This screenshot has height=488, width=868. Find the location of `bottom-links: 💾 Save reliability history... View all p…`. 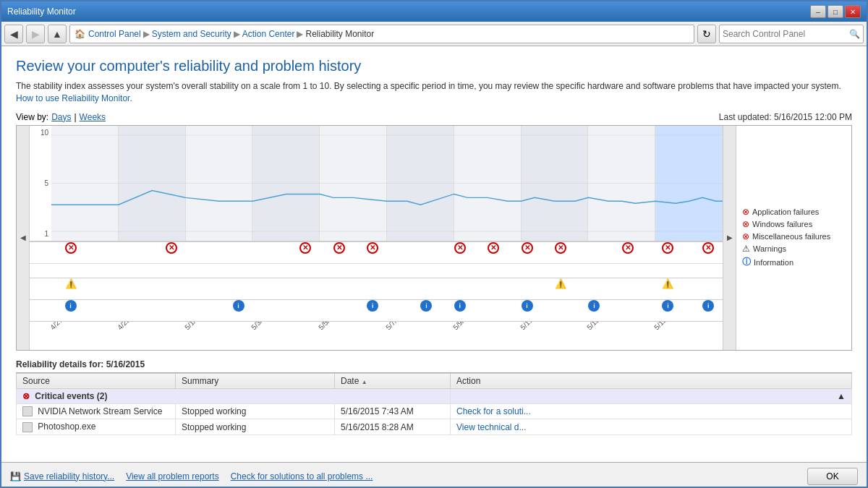

bottom-links: 💾 Save reliability history... View all p… is located at coordinates (191, 476).